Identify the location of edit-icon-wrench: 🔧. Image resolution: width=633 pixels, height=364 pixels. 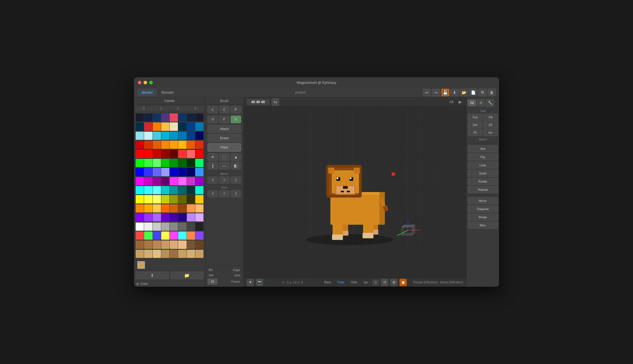
(490, 103).